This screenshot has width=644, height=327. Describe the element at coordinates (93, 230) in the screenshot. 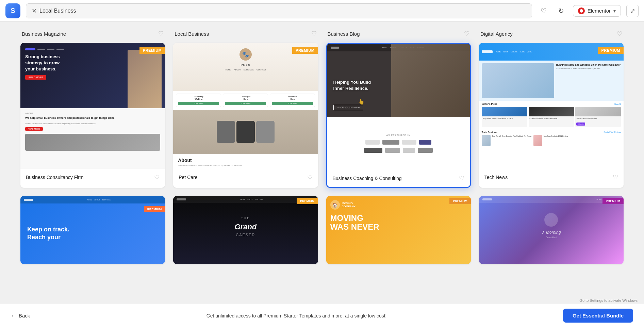

I see `bottom-card-keep-on-track: HOME ABOUT SERVICES Keep on track.Reach …` at that location.